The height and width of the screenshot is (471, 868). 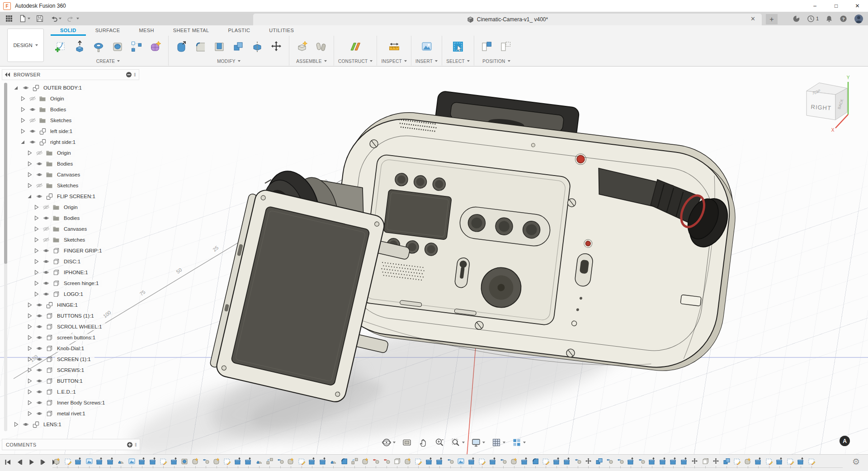 What do you see at coordinates (99, 47) in the screenshot?
I see `revolve-tool` at bounding box center [99, 47].